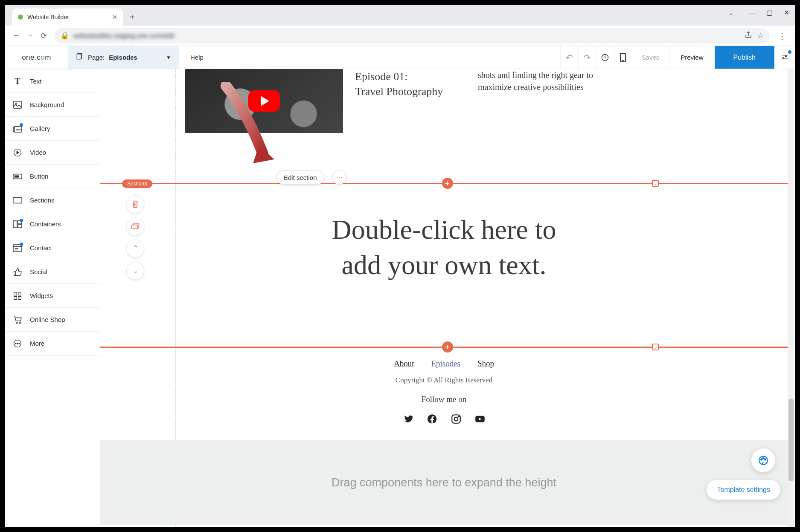 The image size is (800, 532). What do you see at coordinates (264, 101) in the screenshot?
I see `video-thumbnail` at bounding box center [264, 101].